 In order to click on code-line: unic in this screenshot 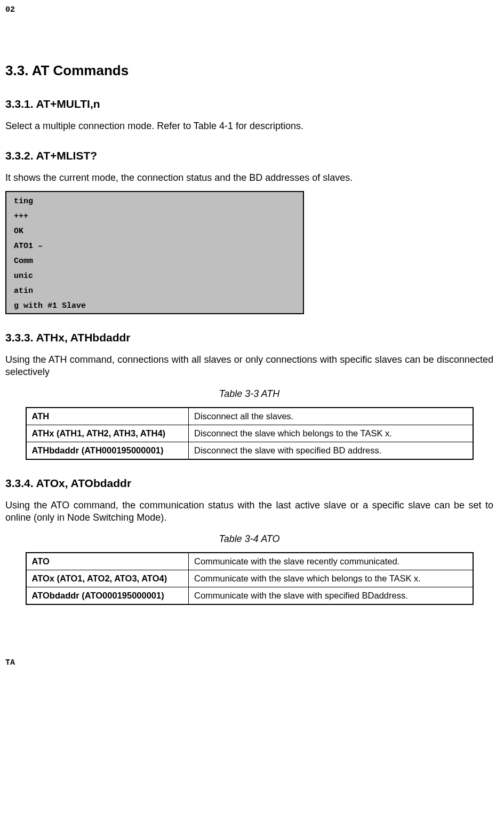, I will do `click(155, 276)`.